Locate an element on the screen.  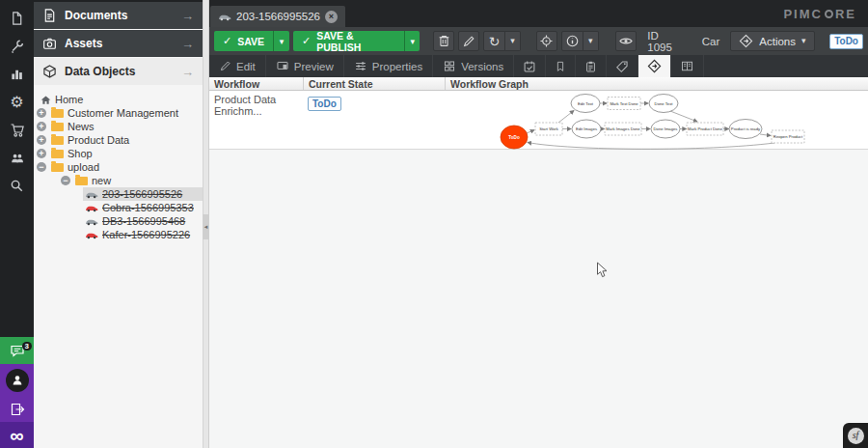
tab-dependencies is located at coordinates (688, 66).